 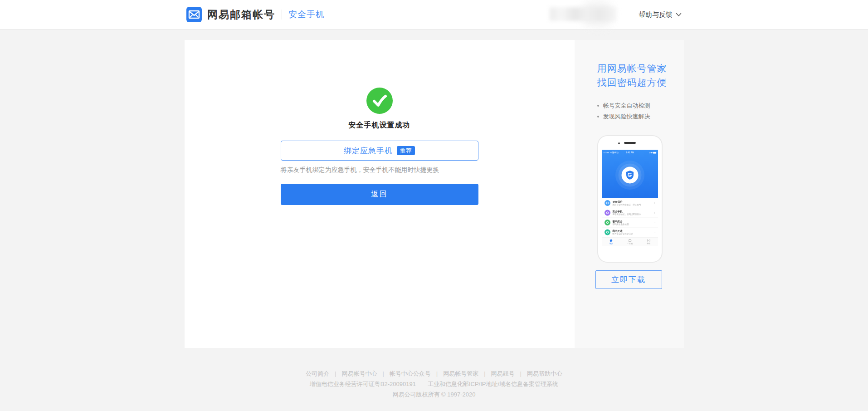 I want to click on app-row-secure-phone: 安全手机 用于安全验证，密码设置等操作 ›, so click(x=630, y=213).